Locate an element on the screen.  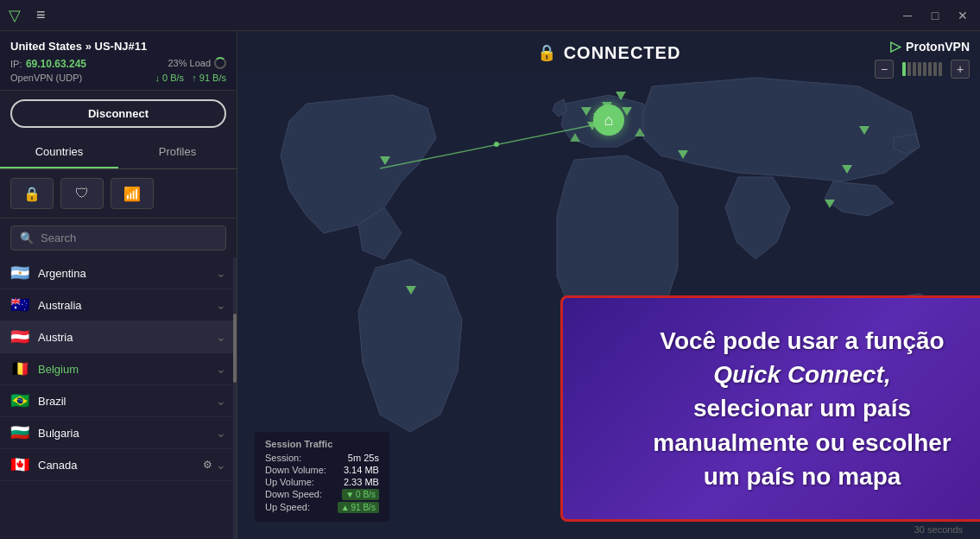
protocol-label: OpenVPN (UDP) is located at coordinates (47, 78).